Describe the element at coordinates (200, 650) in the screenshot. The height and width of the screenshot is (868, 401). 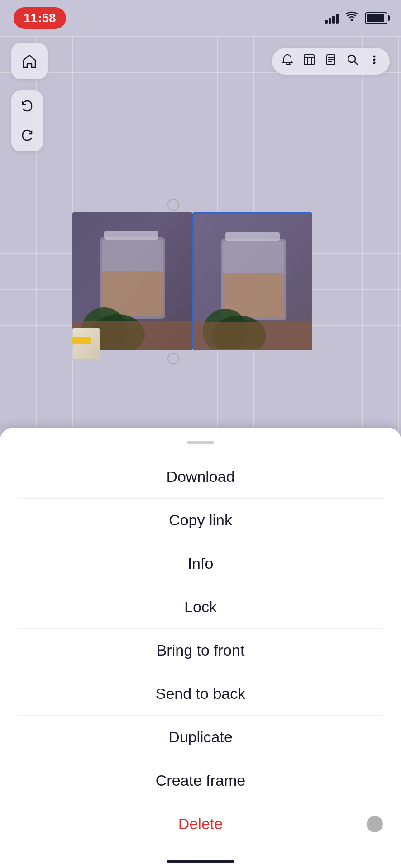
I see `bring-to-front-button: Bring to front` at that location.